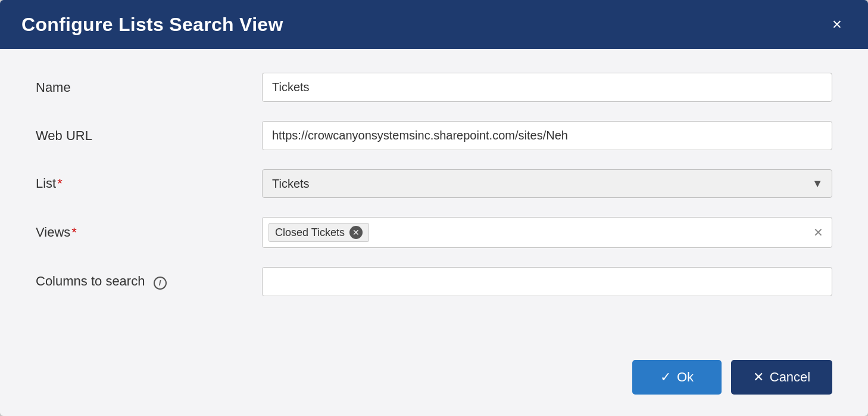  What do you see at coordinates (434, 184) in the screenshot?
I see `list-row: List* Tickets Closed Tickets Open Ticket…` at bounding box center [434, 184].